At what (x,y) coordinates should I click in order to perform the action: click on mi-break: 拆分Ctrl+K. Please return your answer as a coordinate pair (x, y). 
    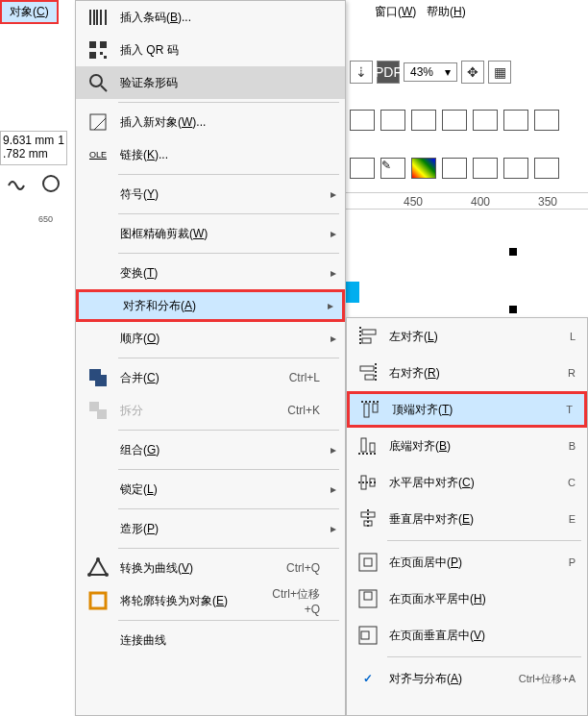
    Looking at the image, I should click on (210, 410).